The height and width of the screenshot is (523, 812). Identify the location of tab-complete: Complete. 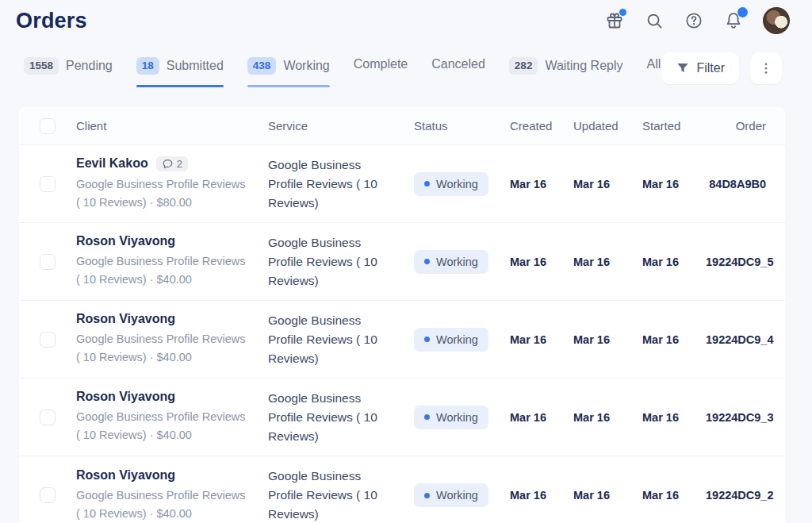
(381, 71).